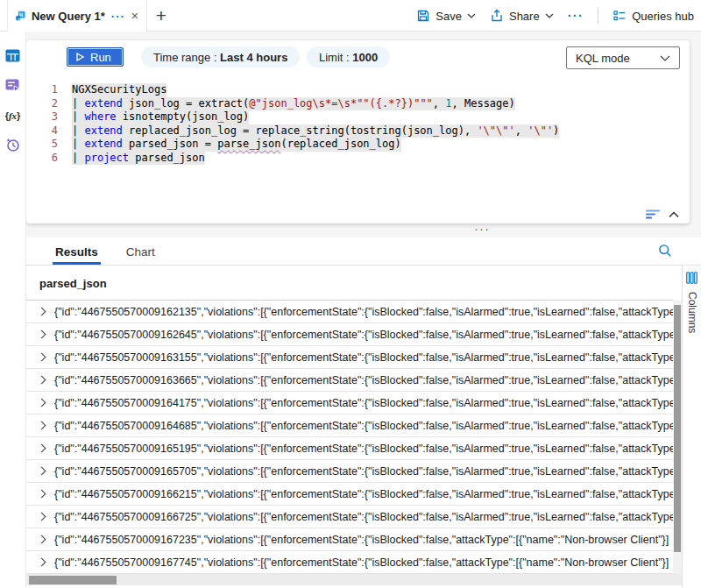 The height and width of the screenshot is (588, 701). Describe the element at coordinates (73, 580) in the screenshot. I see `horizontal-scrollbar-thumb` at that location.